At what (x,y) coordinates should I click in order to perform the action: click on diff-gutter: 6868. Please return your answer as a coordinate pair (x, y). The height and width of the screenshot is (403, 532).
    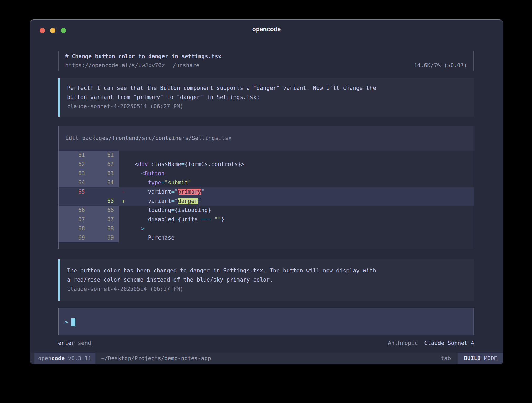
    Looking at the image, I should click on (89, 229).